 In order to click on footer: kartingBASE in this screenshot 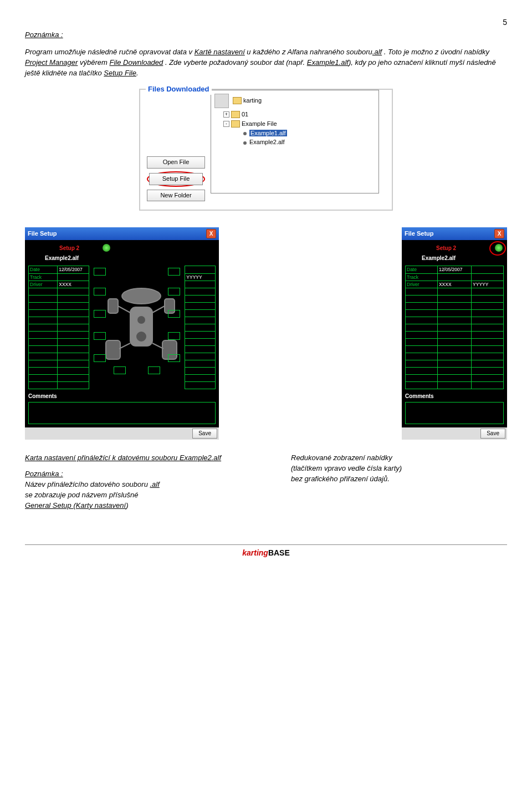, I will do `click(266, 552)`.